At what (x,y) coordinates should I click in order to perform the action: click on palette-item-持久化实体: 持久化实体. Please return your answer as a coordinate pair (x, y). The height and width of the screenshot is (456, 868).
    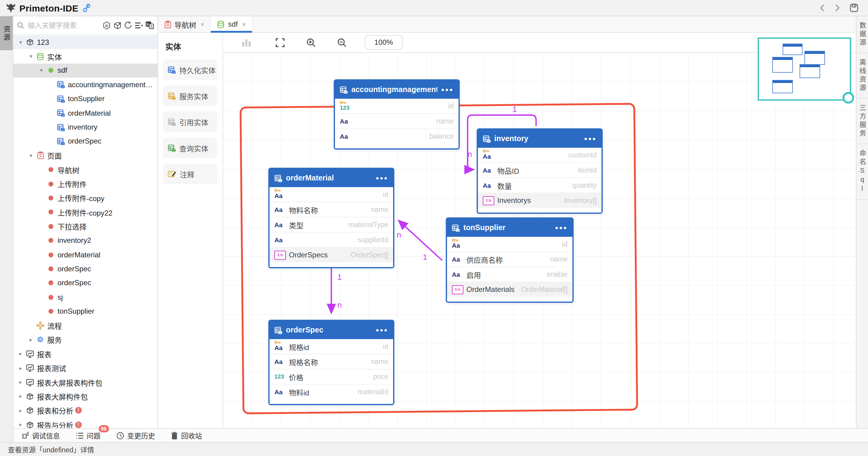
    Looking at the image, I should click on (190, 69).